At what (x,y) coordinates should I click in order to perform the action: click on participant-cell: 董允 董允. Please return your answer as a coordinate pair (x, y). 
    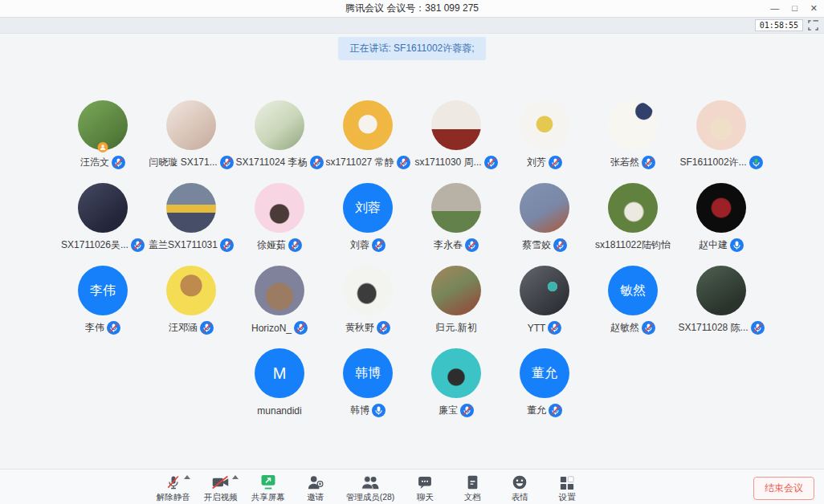
    Looking at the image, I should click on (545, 383).